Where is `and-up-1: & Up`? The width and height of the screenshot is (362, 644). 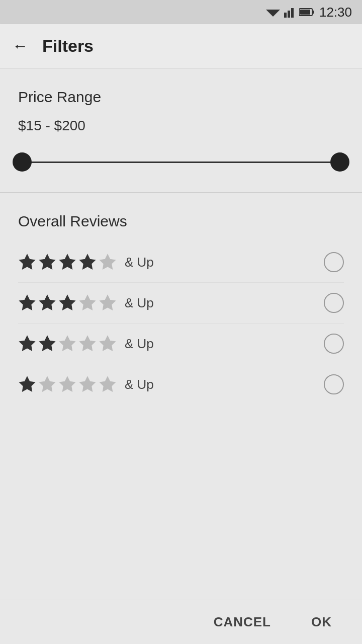
and-up-1: & Up is located at coordinates (139, 384).